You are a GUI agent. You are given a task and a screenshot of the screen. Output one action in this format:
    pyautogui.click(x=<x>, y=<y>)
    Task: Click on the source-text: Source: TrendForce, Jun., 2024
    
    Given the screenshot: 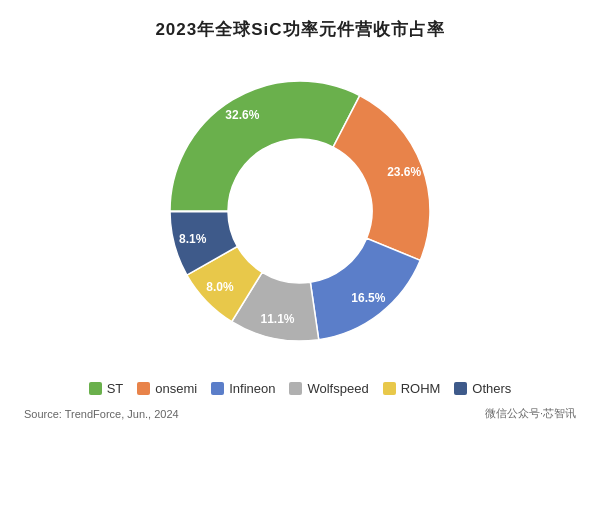 What is the action you would take?
    pyautogui.click(x=102, y=414)
    